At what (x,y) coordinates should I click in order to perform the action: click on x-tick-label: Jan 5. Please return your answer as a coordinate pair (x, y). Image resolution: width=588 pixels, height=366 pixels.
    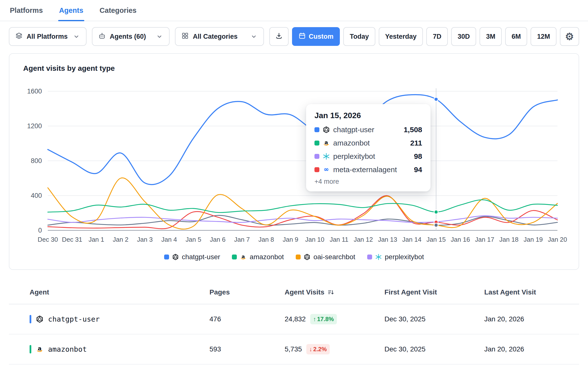
    Looking at the image, I should click on (193, 239).